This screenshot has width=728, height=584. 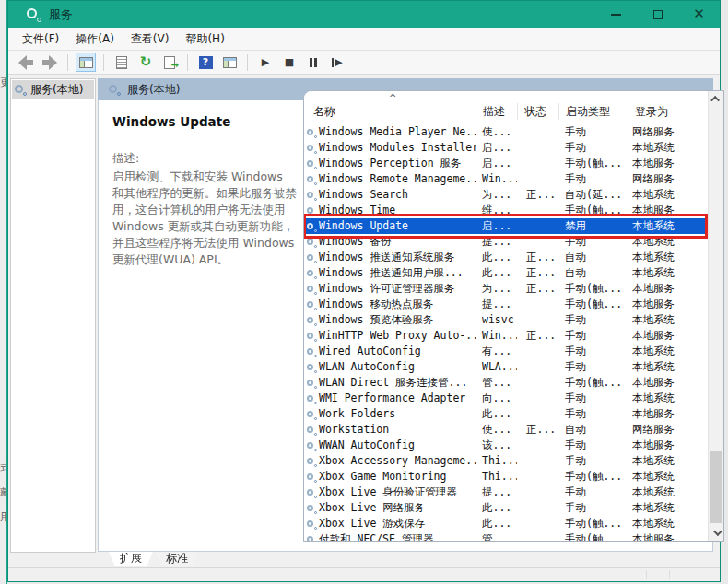 I want to click on start-service-button: ▶, so click(x=265, y=63).